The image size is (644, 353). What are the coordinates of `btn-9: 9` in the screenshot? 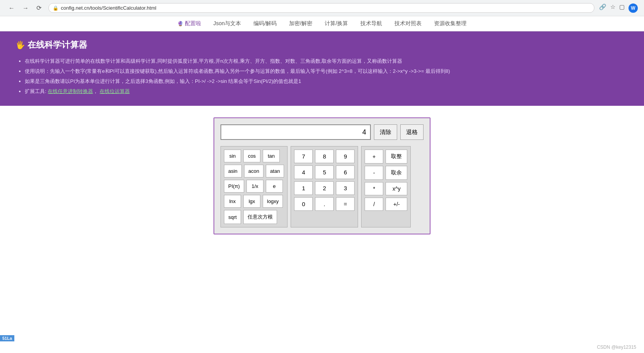 It's located at (345, 157).